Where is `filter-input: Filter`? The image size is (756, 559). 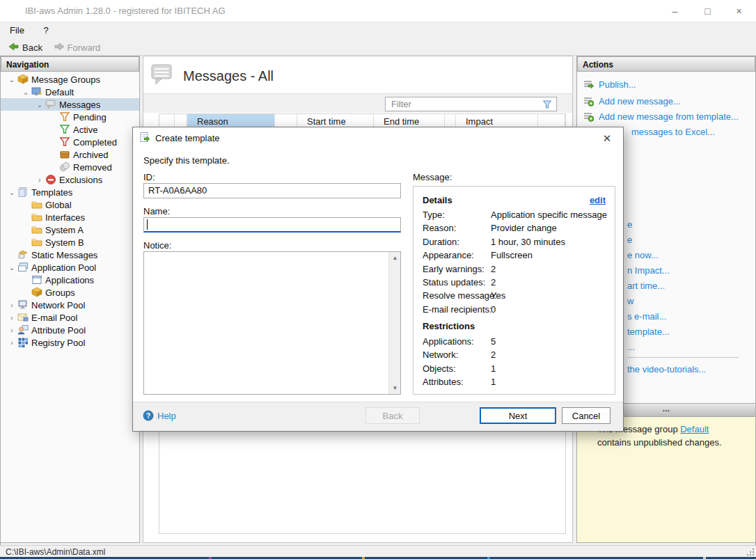
filter-input: Filter is located at coordinates (471, 104).